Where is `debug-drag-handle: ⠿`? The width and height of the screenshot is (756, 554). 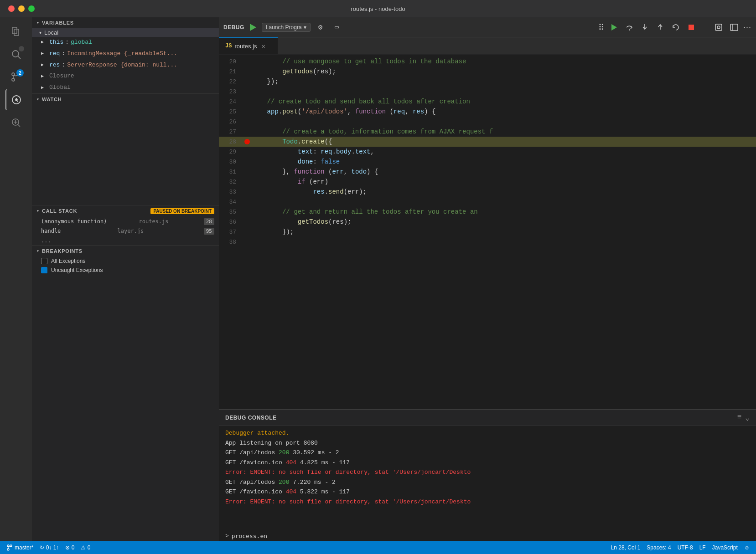 debug-drag-handle: ⠿ is located at coordinates (601, 27).